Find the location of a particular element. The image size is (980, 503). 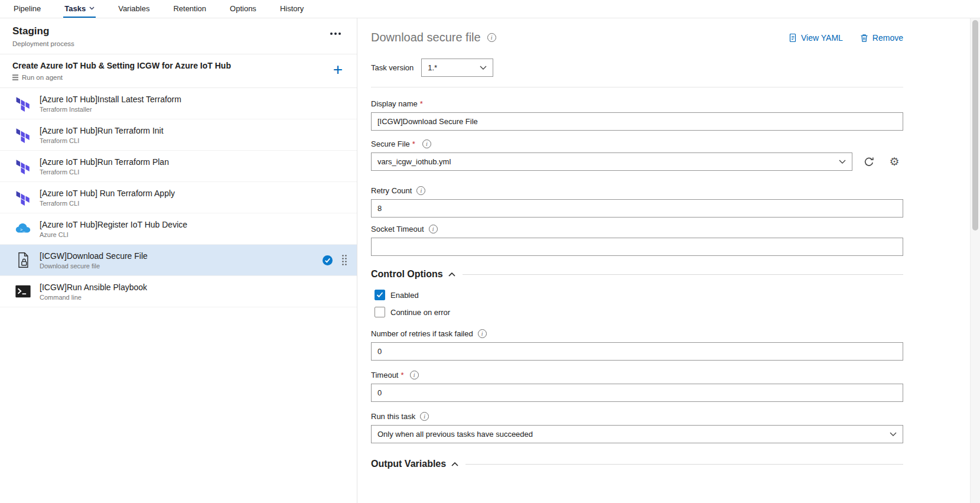

task-row-install-terraform: [Azure IoT Hub]Install Latest Terraform … is located at coordinates (178, 104).